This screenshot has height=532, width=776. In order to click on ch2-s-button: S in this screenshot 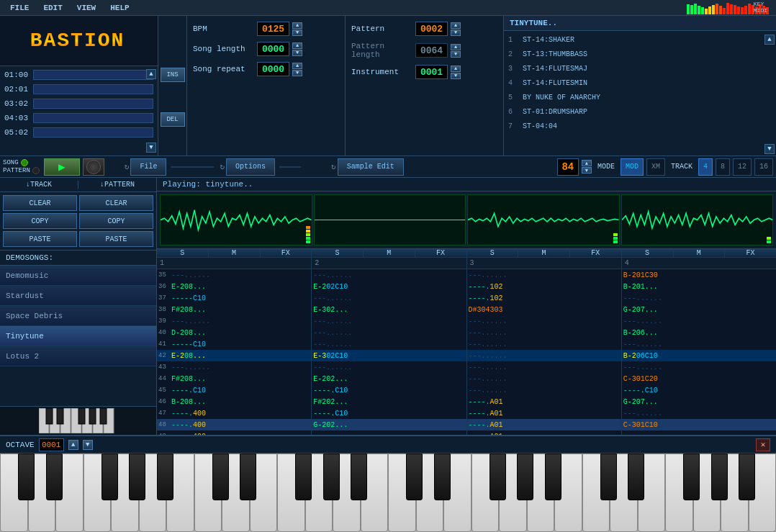, I will do `click(338, 253)`.